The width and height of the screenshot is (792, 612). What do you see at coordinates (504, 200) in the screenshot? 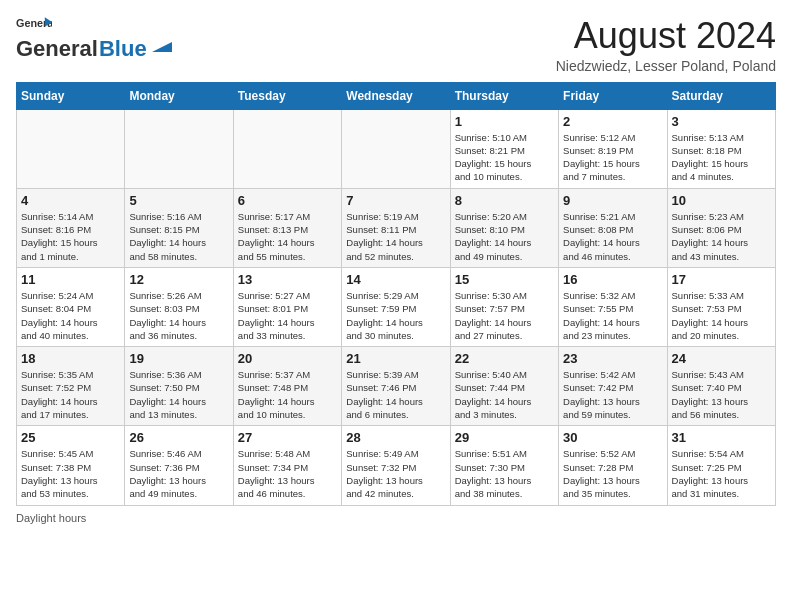
I see `day-number: 8` at bounding box center [504, 200].